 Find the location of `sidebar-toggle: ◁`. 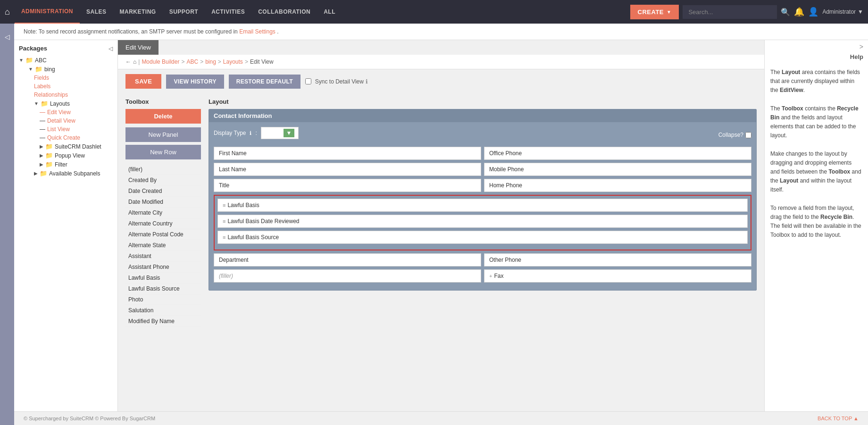

sidebar-toggle: ◁ is located at coordinates (7, 225).